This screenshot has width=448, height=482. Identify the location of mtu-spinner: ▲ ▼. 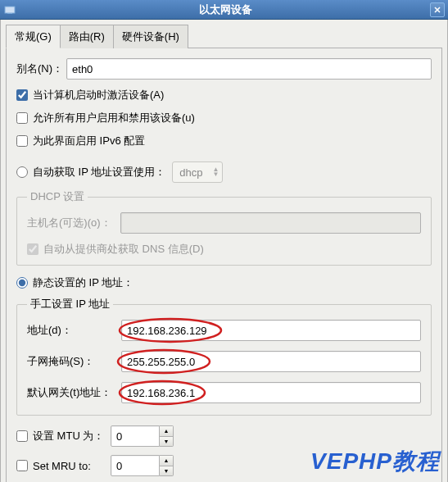
(143, 436).